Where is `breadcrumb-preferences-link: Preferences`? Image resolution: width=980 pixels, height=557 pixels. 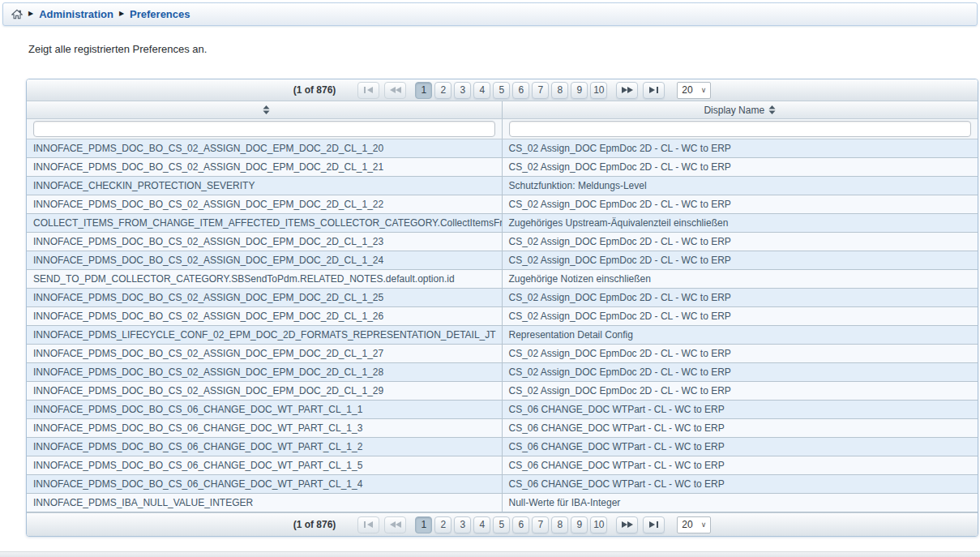
breadcrumb-preferences-link: Preferences is located at coordinates (160, 15).